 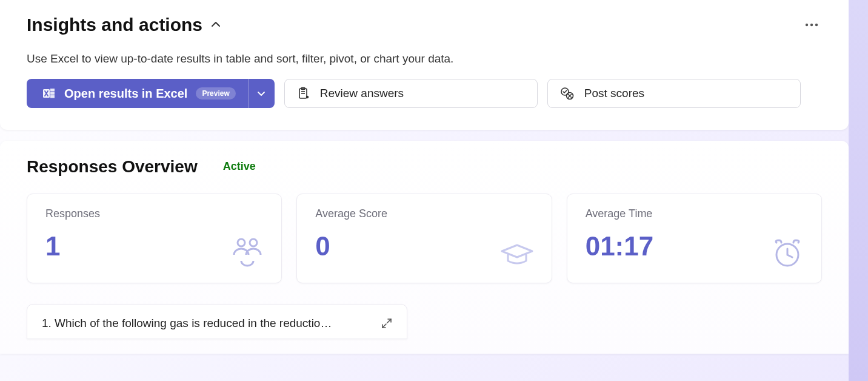 I want to click on stat-card-avg-score: Average Score 0, so click(x=424, y=238).